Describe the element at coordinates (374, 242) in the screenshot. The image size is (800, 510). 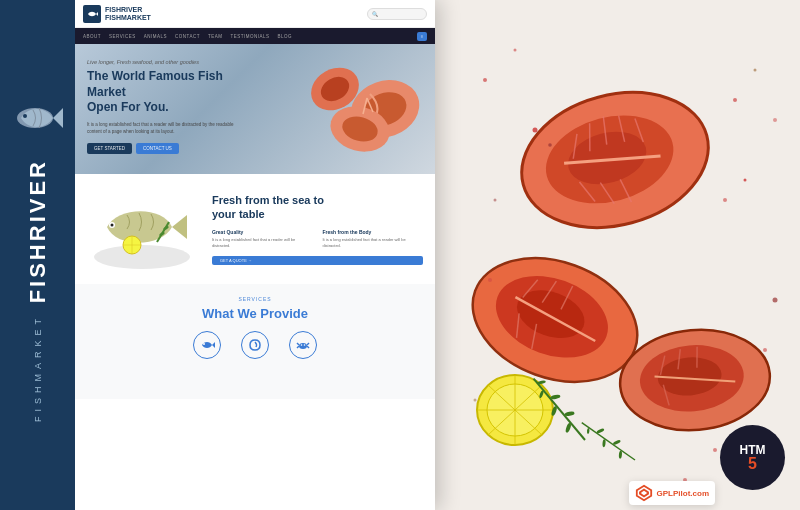
I see `feature2-desc: It is a long established fact that a rea…` at that location.